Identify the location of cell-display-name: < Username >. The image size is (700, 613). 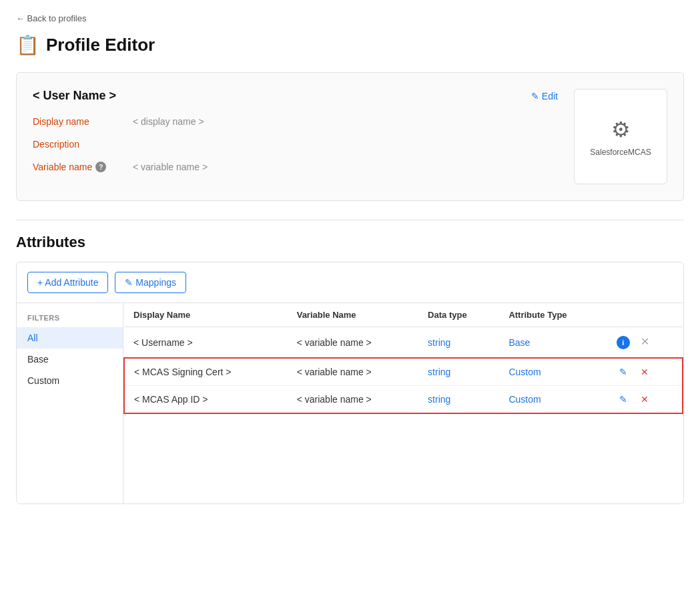
(206, 343).